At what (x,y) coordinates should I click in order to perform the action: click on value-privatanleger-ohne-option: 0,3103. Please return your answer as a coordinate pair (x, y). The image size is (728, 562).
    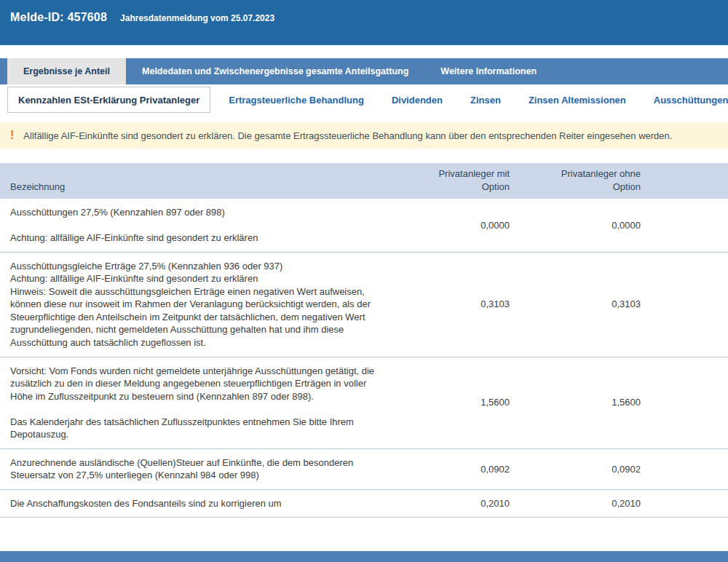
    Looking at the image, I should click on (575, 304).